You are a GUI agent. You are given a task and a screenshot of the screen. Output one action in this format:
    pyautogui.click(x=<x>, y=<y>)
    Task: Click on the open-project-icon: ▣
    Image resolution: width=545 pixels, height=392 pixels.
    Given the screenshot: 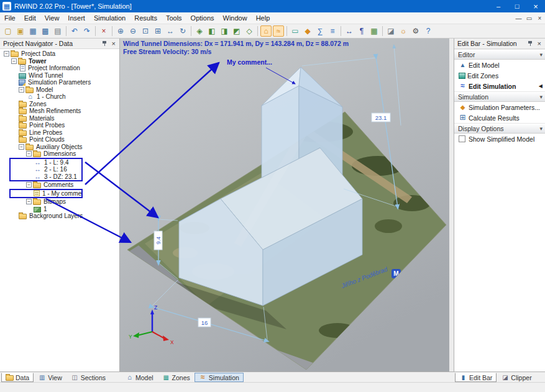 What is the action you would take?
    pyautogui.click(x=21, y=31)
    